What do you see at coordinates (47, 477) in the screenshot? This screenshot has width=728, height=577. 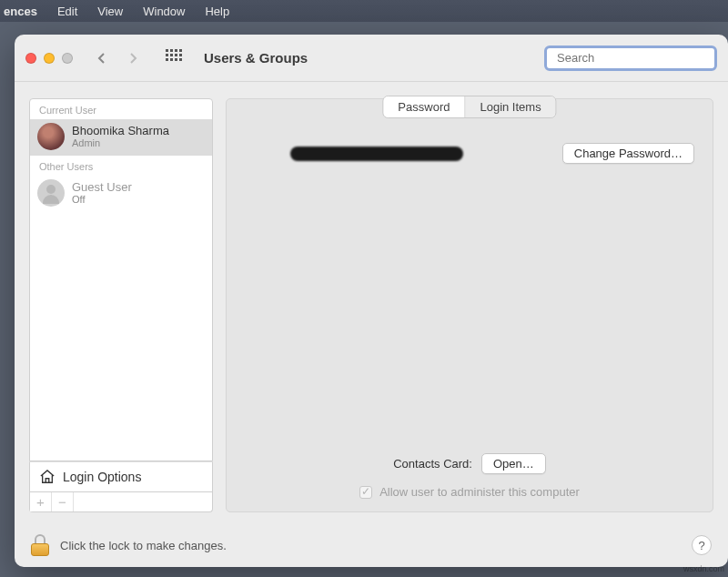 I see `house-icon` at bounding box center [47, 477].